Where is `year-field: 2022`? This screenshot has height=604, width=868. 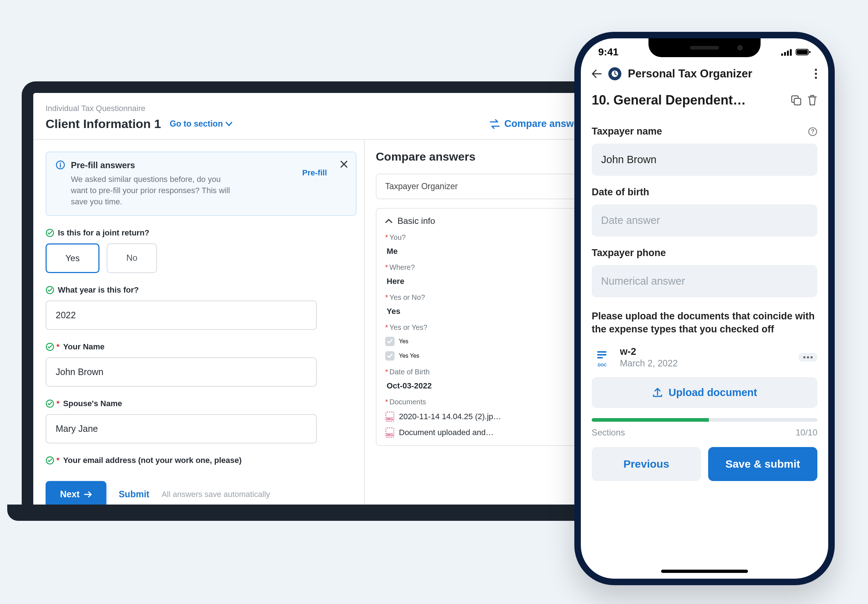 year-field: 2022 is located at coordinates (181, 315).